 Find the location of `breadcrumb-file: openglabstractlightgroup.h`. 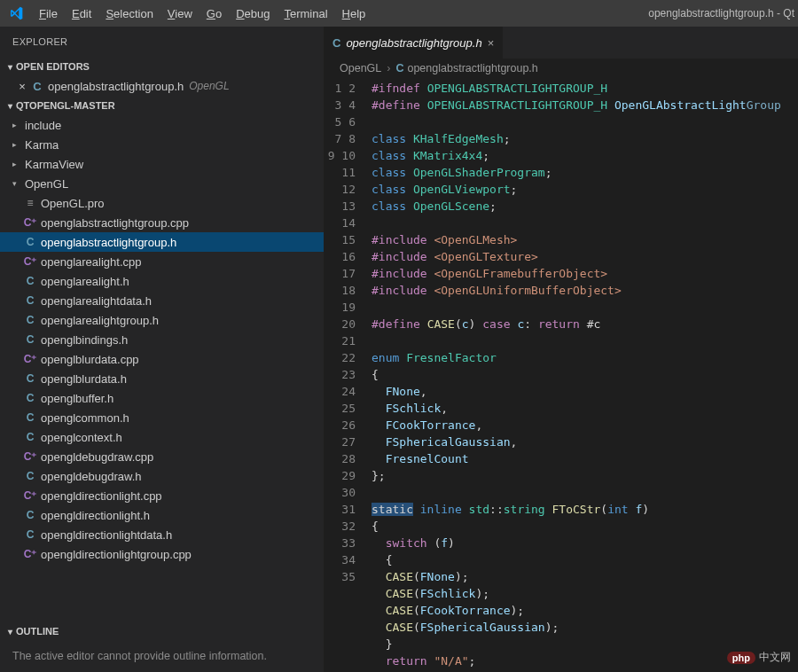

breadcrumb-file: openglabstractlightgroup.h is located at coordinates (472, 68).